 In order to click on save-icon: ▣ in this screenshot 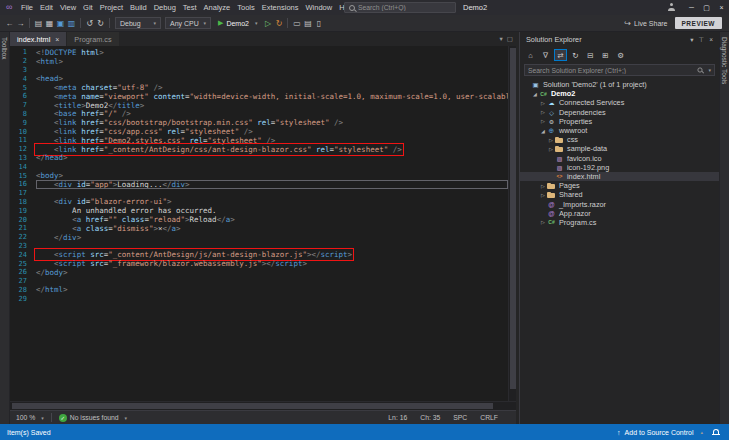, I will do `click(60, 24)`.